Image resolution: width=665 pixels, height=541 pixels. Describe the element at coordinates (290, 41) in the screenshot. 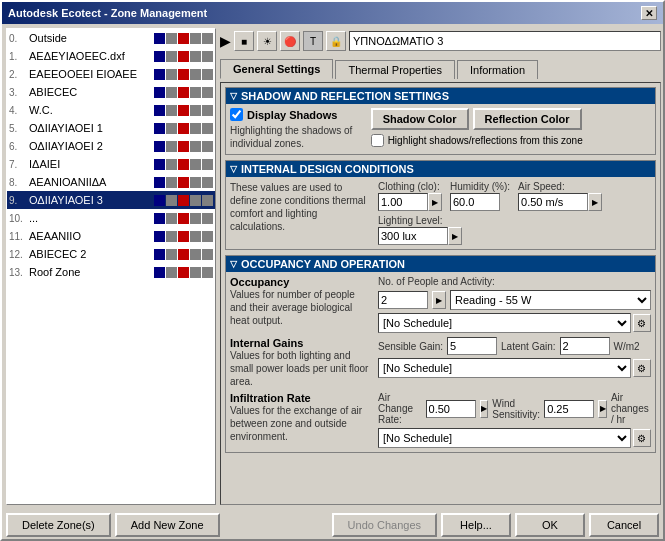

I see `icon-flame: 🔴` at that location.